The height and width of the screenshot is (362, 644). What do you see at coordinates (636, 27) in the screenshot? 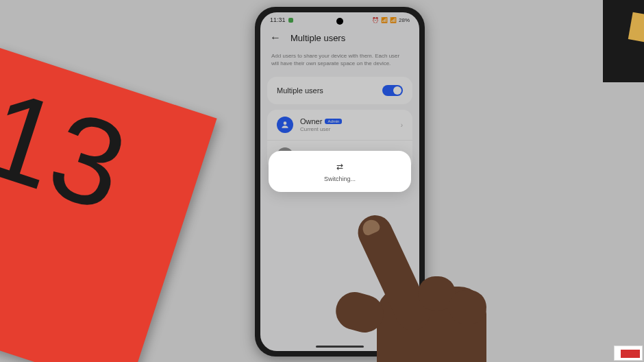
I see `background-object-inner` at bounding box center [636, 27].